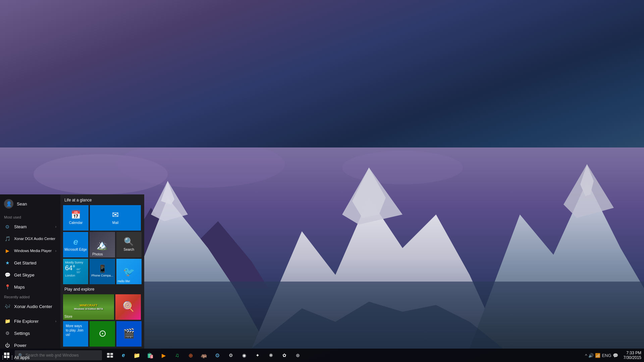 The image size is (644, 362). Describe the element at coordinates (78, 269) in the screenshot. I see `weather-hi: 66°` at that location.